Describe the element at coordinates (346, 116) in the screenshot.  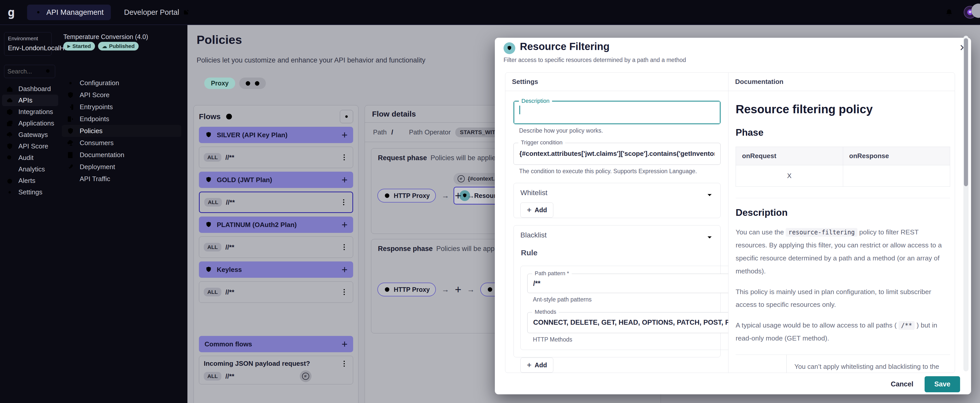
I see `flows-settings-button` at that location.